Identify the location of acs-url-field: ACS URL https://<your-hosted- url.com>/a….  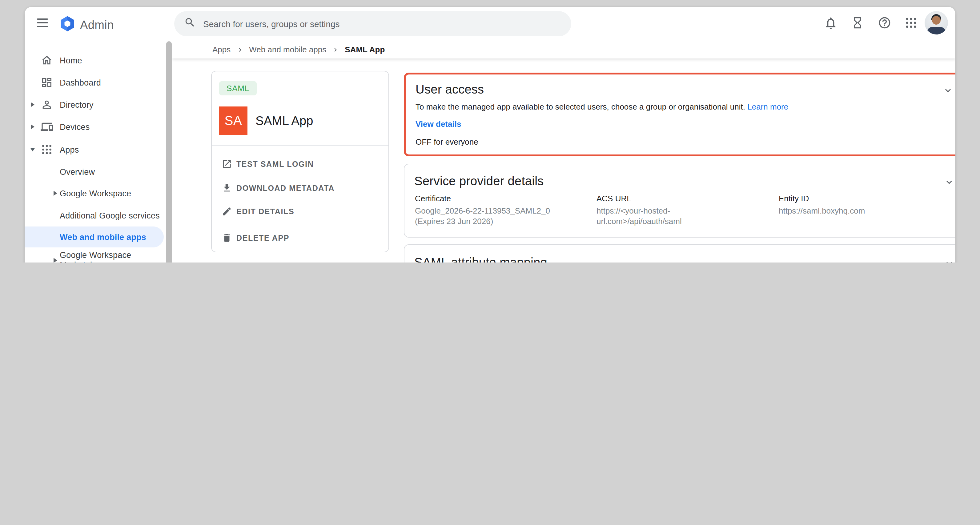
(683, 210).